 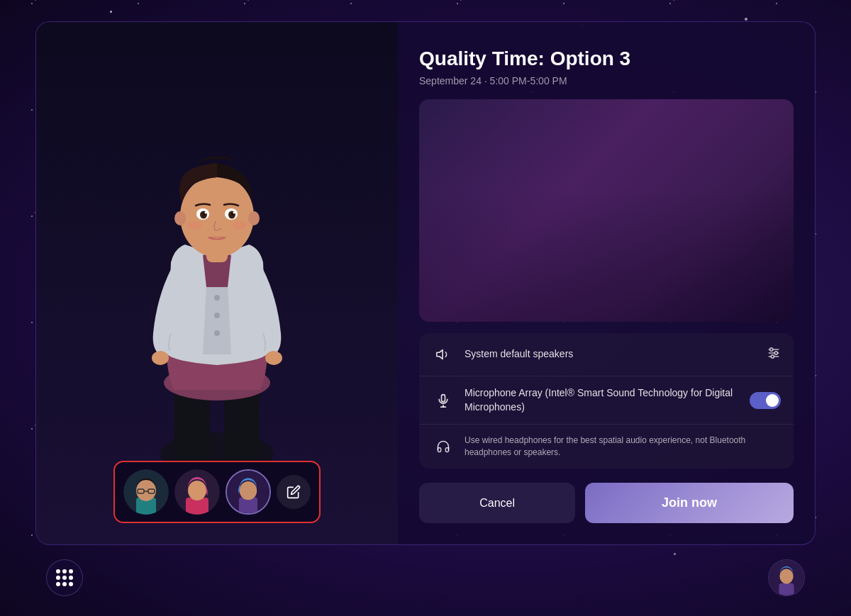 I want to click on pencil-icon, so click(x=294, y=492).